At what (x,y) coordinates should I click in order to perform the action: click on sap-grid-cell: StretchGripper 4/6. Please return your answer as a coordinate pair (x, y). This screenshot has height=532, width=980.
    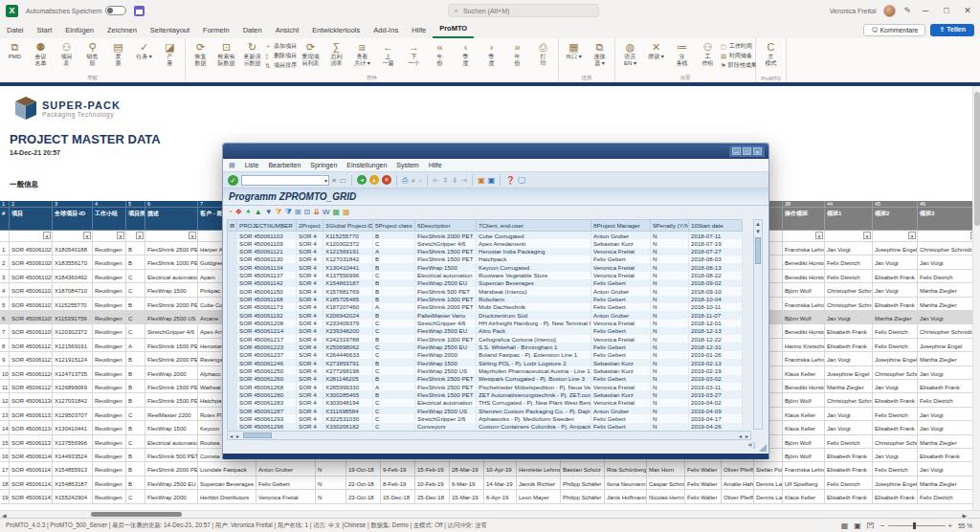
    Looking at the image, I should click on (446, 243).